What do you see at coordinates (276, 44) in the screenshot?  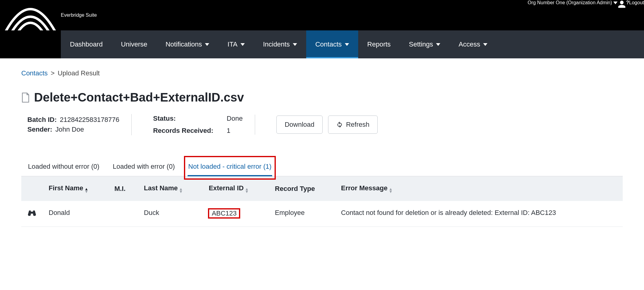 I see `nav-item-label: Incidents` at bounding box center [276, 44].